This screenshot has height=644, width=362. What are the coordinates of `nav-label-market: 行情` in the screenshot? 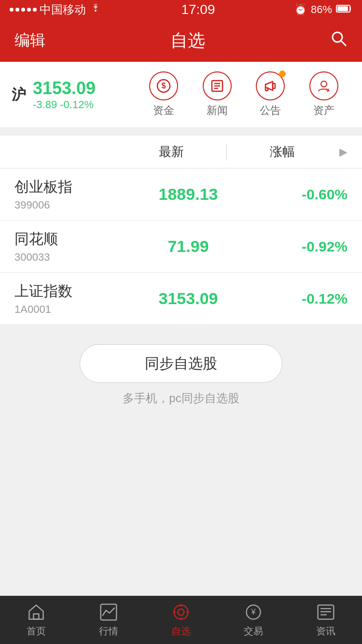 It's located at (109, 631).